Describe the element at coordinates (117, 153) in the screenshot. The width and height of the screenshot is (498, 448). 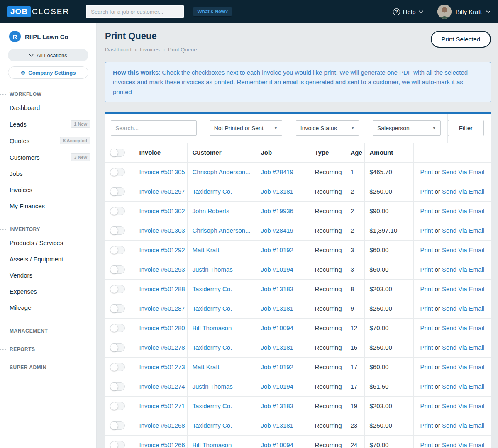
I see `select-all-toggle` at that location.